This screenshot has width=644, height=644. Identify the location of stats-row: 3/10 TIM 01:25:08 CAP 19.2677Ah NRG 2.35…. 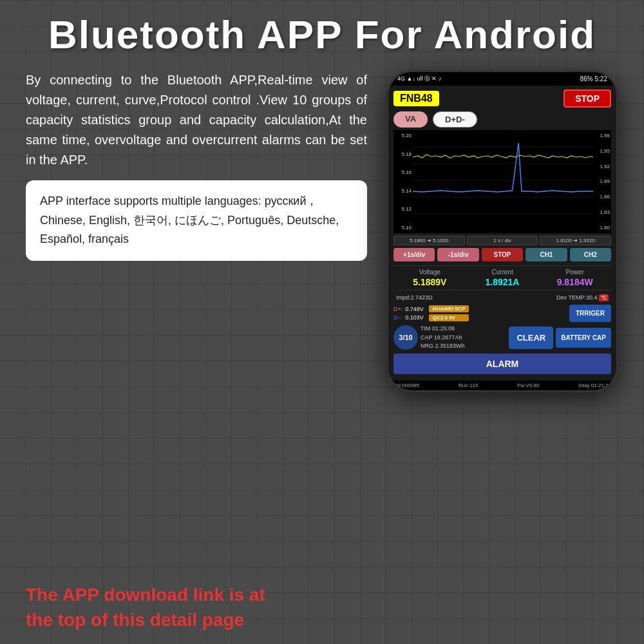
(502, 337).